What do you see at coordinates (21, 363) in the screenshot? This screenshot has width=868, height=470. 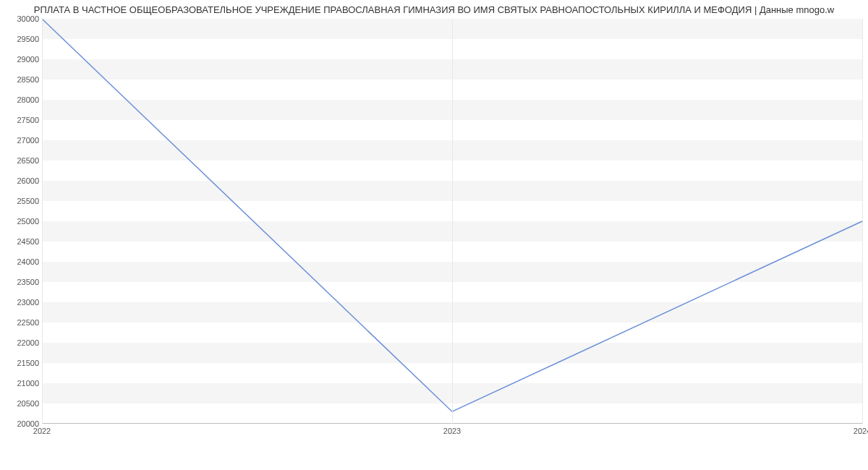 I see `y-tick-label: 21500` at bounding box center [21, 363].